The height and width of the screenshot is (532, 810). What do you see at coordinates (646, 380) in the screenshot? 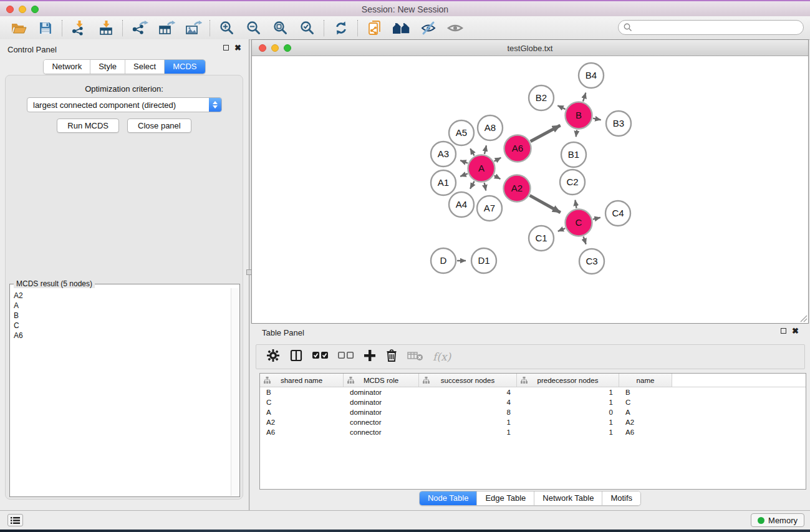
I see `column-header-name: name` at bounding box center [646, 380].